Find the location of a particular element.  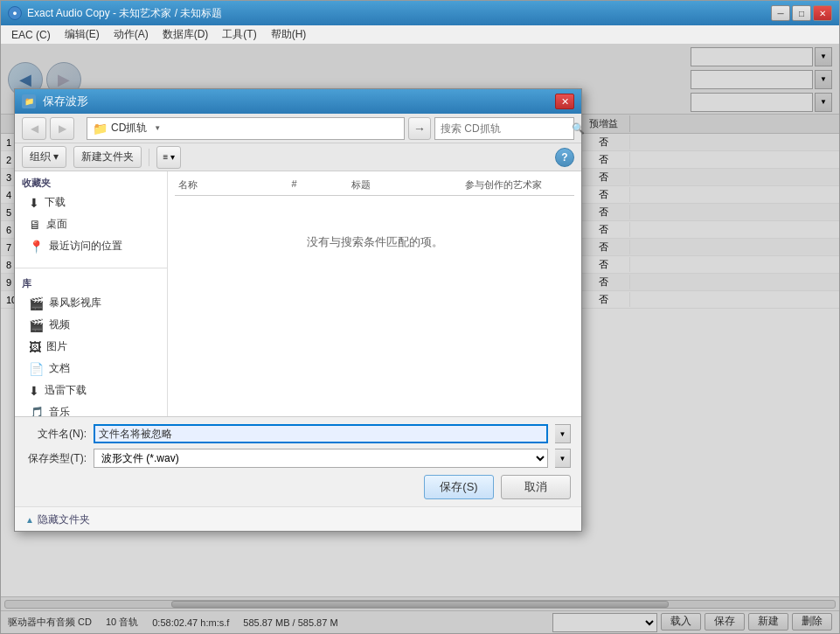

menu-database: 数据库(D) is located at coordinates (185, 35).